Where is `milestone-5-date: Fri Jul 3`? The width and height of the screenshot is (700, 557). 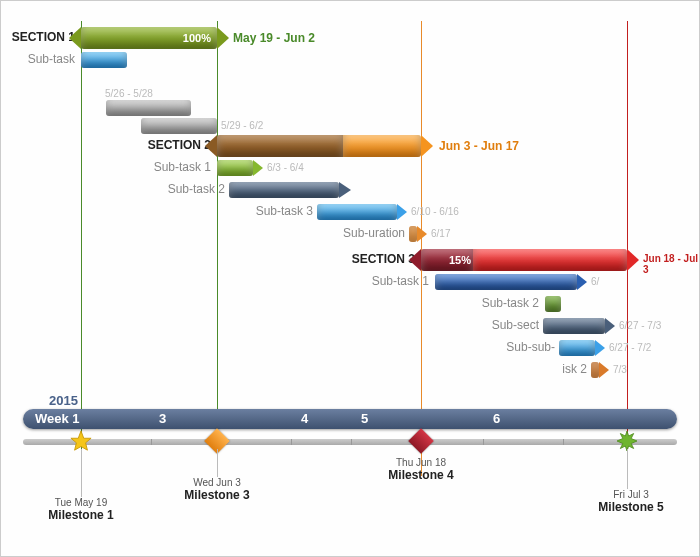 milestone-5-date: Fri Jul 3 is located at coordinates (631, 494).